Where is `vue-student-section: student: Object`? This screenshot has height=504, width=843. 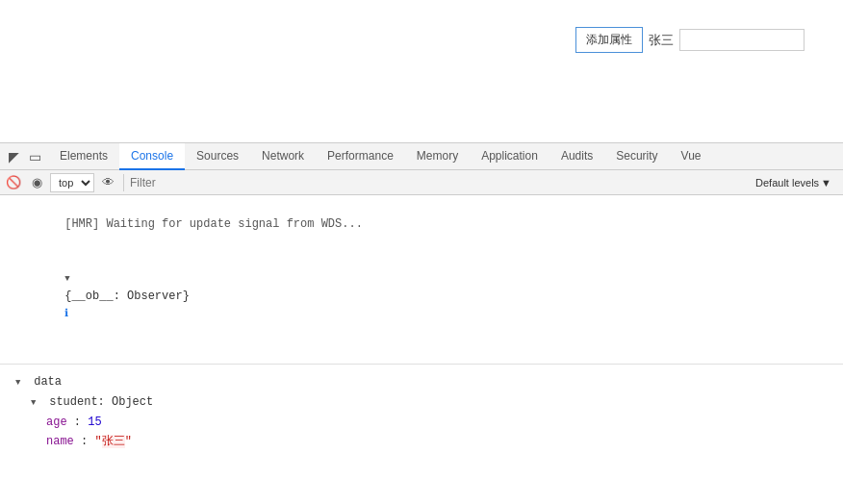
vue-student-section: student: Object is located at coordinates (422, 402).